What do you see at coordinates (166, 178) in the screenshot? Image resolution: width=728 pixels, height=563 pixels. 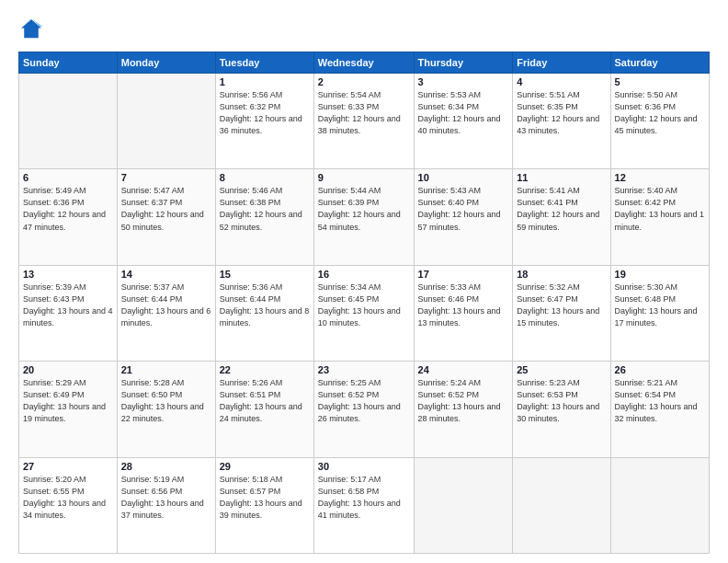 I see `day-number: 7` at bounding box center [166, 178].